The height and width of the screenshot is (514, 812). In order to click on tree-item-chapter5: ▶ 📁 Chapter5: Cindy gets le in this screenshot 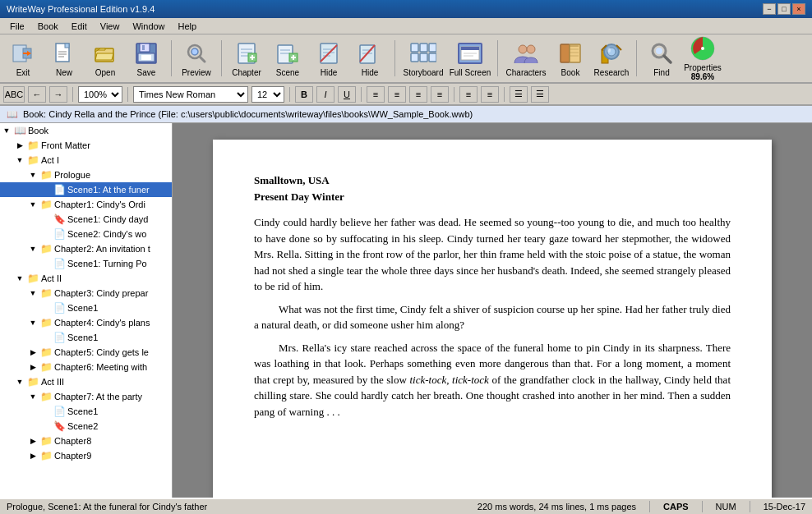, I will do `click(85, 352)`.